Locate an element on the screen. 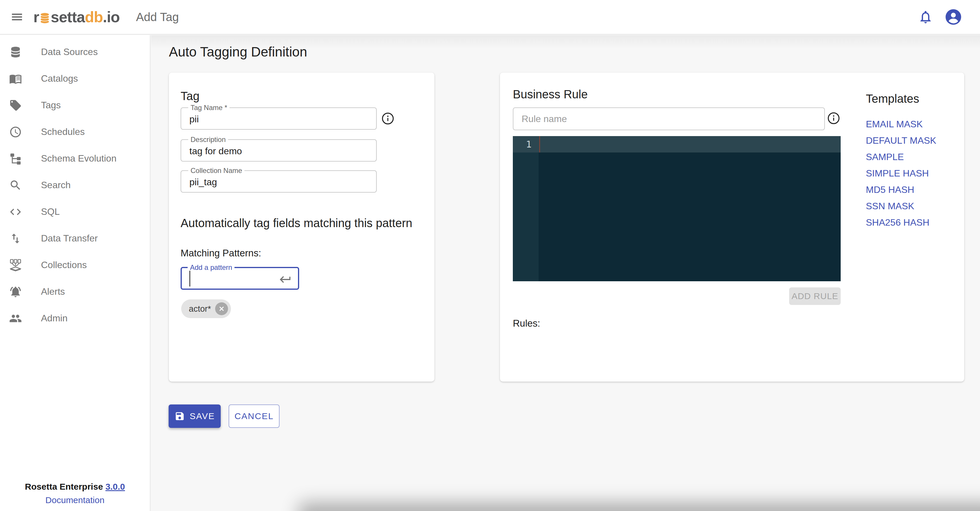 The image size is (980, 511). enter-icon is located at coordinates (285, 280).